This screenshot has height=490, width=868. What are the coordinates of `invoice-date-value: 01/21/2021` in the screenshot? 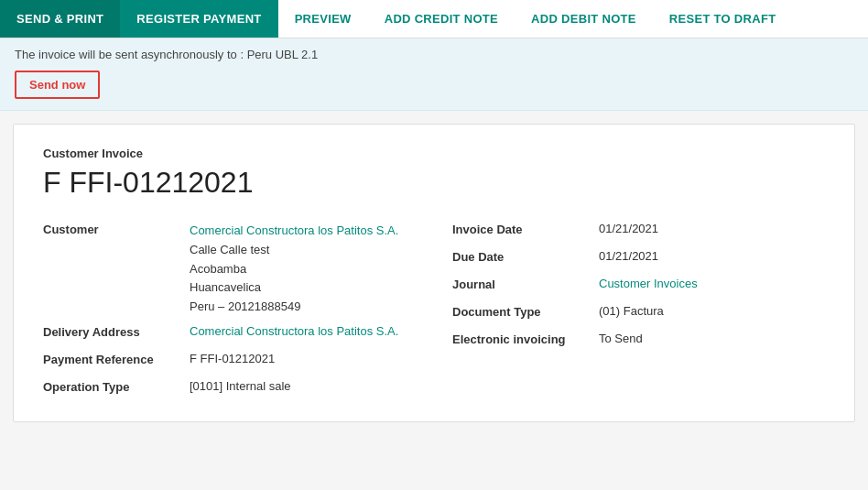 It's located at (712, 229).